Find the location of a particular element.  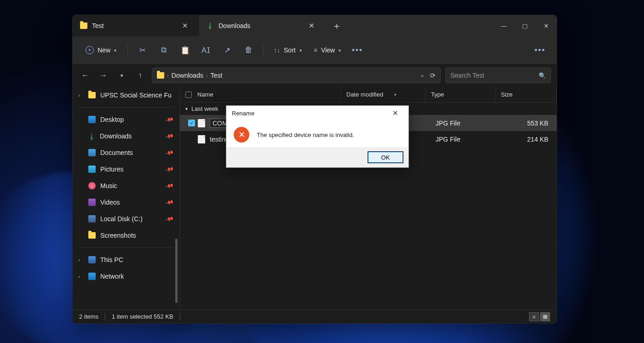

sidebar-section-this-pc: ›This PC is located at coordinates (126, 260).